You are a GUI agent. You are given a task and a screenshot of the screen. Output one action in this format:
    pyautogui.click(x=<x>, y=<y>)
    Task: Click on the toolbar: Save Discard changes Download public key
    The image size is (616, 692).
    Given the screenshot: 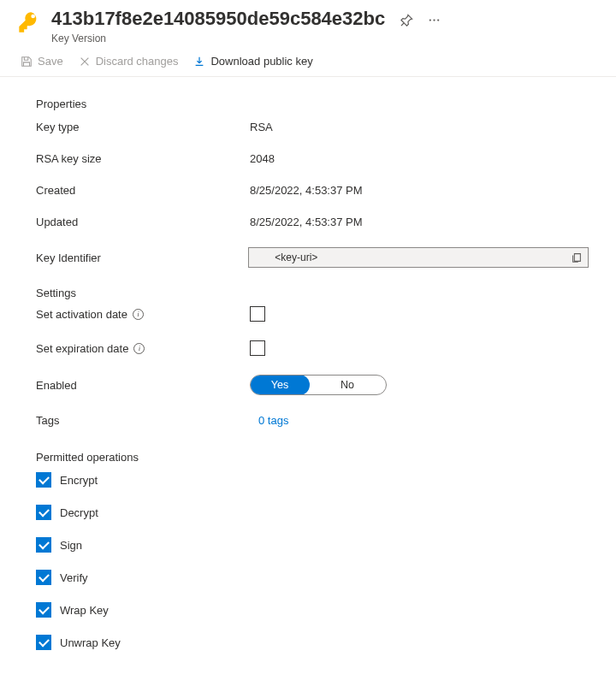 What is the action you would take?
    pyautogui.click(x=308, y=62)
    